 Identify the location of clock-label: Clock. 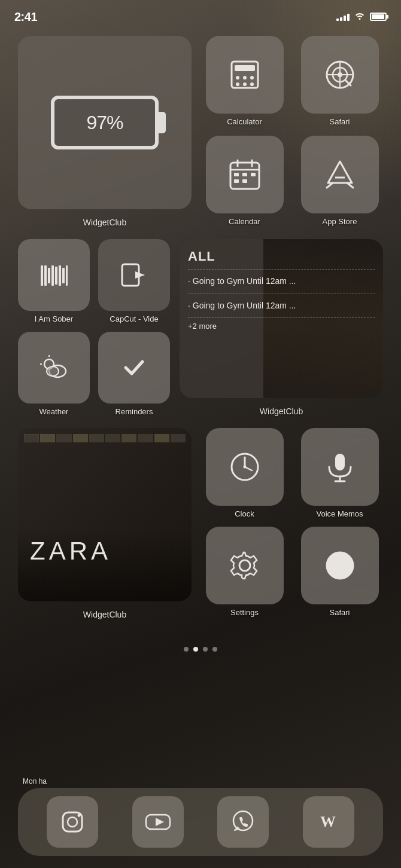
(244, 514).